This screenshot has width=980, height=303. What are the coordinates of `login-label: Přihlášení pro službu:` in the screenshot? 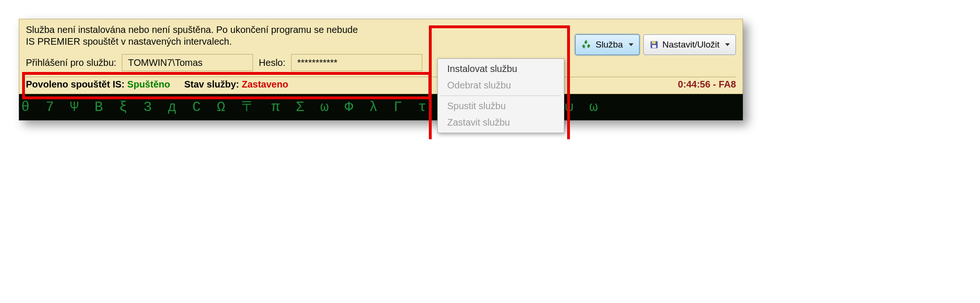 It's located at (71, 63).